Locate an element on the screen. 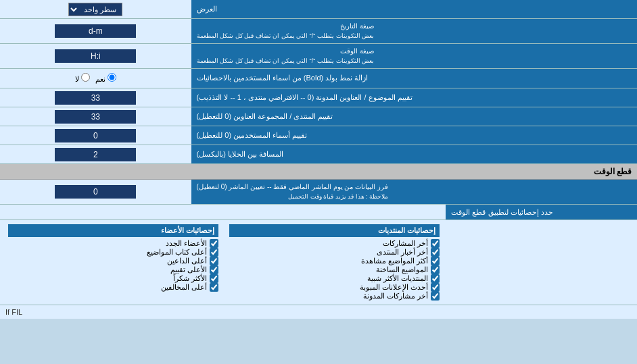  if-fil-text: If FIL is located at coordinates (318, 312).